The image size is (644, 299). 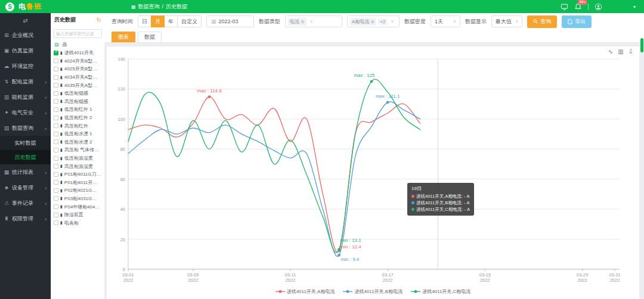 I want to click on tree-search-input, so click(x=78, y=33).